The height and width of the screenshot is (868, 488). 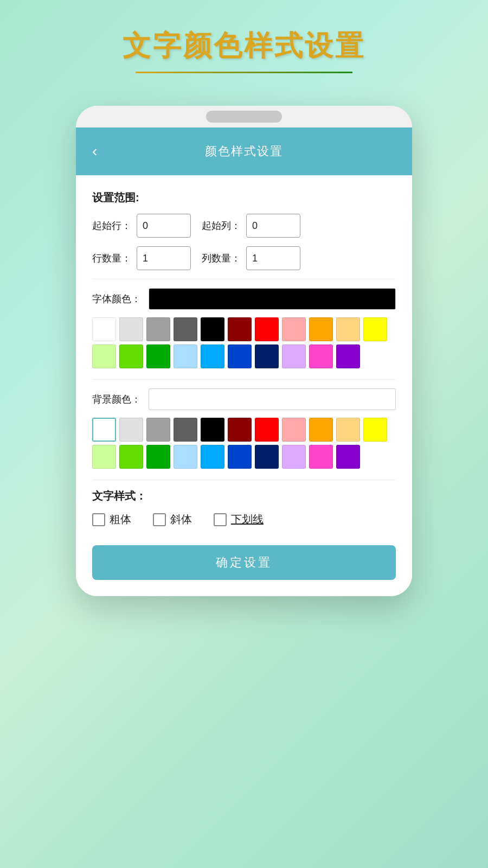 What do you see at coordinates (244, 520) in the screenshot?
I see `style-checkboxes-row: 粗体 斜体 下划线` at bounding box center [244, 520].